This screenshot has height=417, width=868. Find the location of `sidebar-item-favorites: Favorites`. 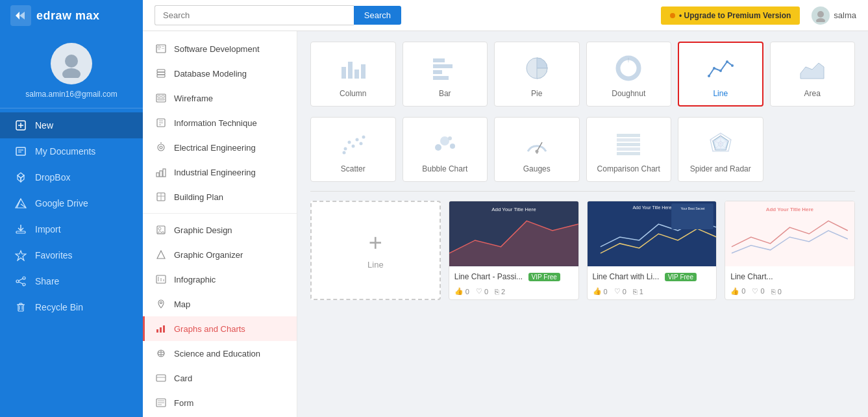

sidebar-item-favorites: Favorites is located at coordinates (71, 255).